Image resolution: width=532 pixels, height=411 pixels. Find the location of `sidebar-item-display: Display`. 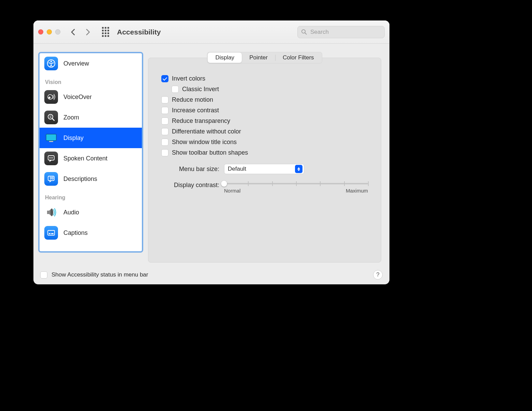

sidebar-item-display: Display is located at coordinates (91, 138).